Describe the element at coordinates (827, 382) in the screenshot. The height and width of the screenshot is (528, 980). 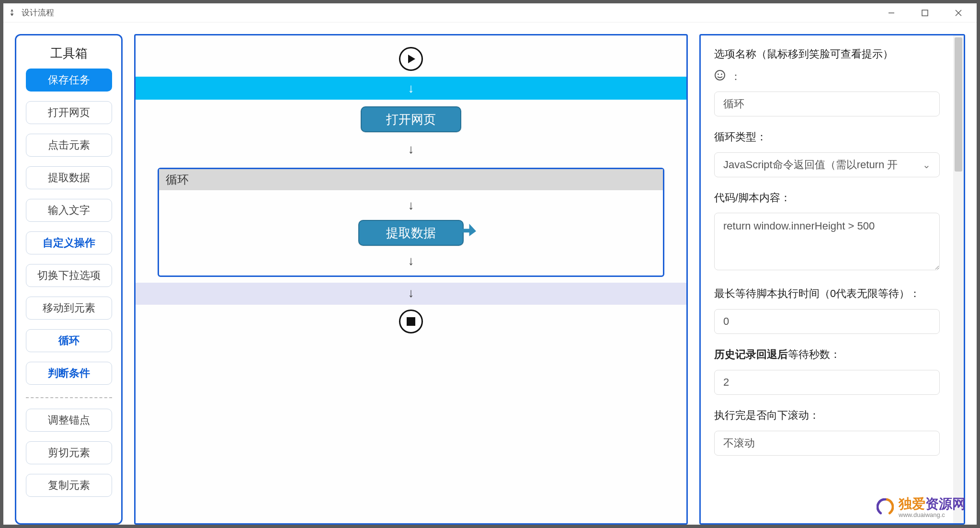
I see `history-back-wait-input` at that location.